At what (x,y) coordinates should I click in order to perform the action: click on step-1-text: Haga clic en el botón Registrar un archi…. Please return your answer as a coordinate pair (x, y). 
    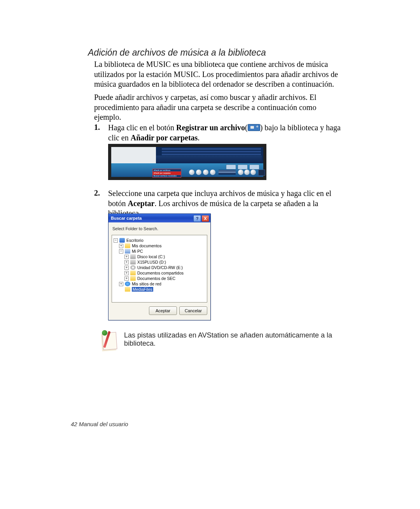
    Looking at the image, I should click on (226, 133).